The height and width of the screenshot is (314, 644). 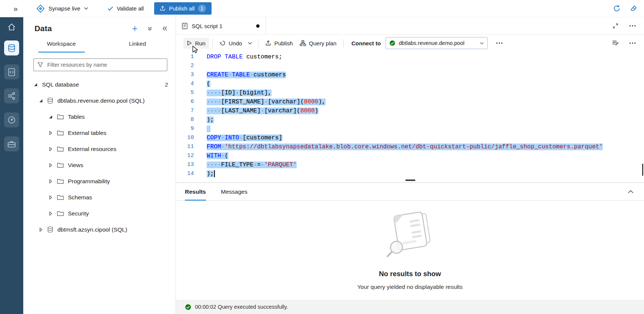 I want to click on tree-item-label: Programmability, so click(x=89, y=181).